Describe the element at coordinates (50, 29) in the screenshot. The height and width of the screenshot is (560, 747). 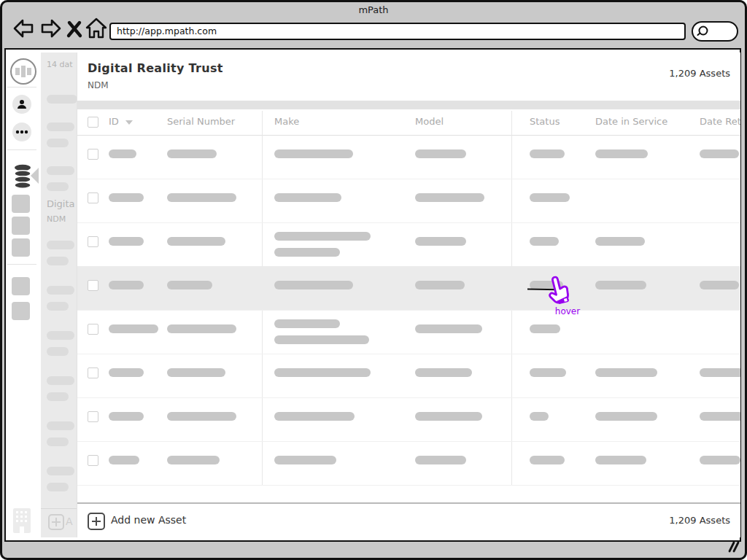
I see `forward-arrow-icon` at that location.